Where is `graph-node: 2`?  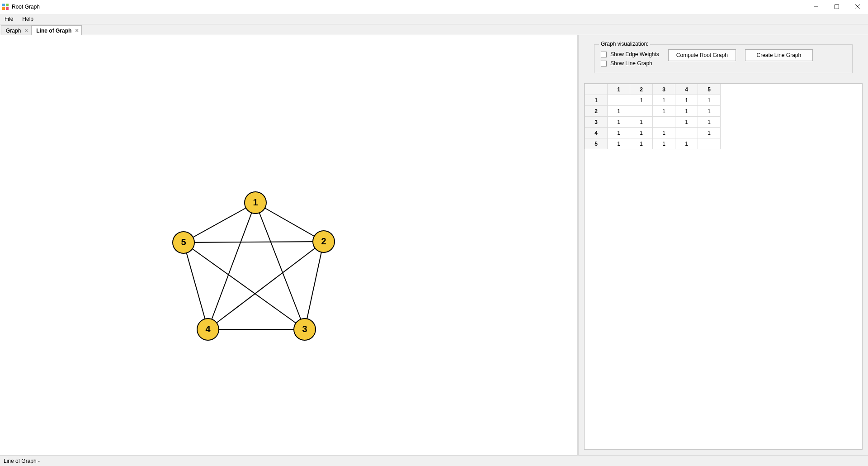
graph-node: 2 is located at coordinates (324, 242).